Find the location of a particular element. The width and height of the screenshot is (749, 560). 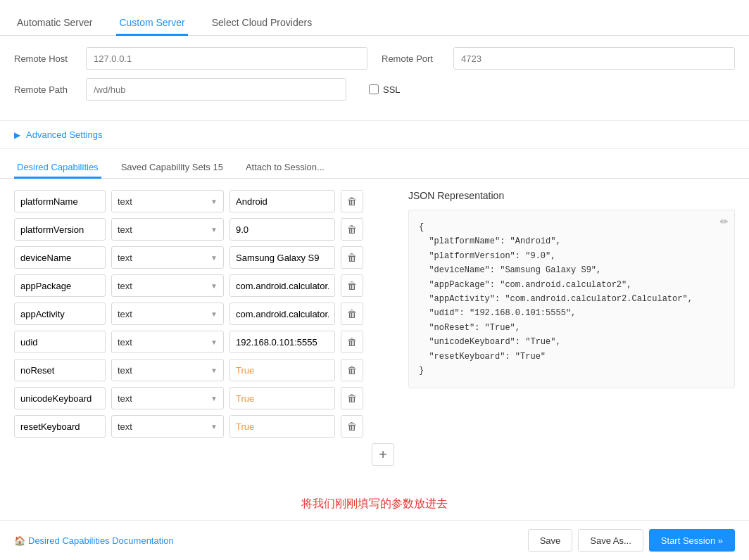

ssl-label: SSL is located at coordinates (391, 90).